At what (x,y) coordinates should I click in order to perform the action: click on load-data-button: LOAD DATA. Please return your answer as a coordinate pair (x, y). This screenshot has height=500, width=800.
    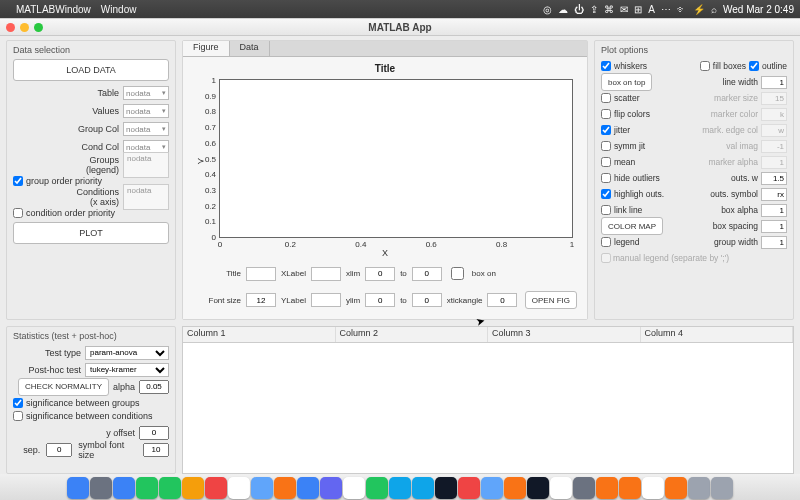
    Looking at the image, I should click on (91, 70).